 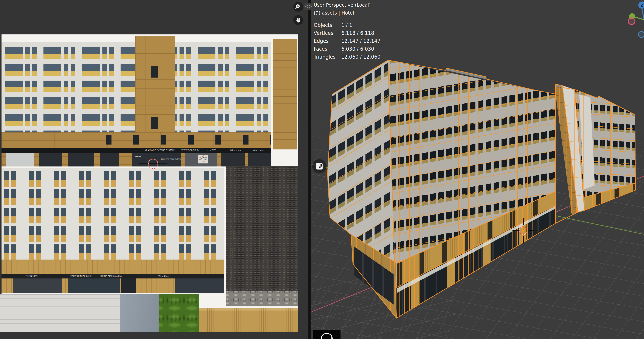 What do you see at coordinates (328, 41) in the screenshot?
I see `stat-label: Edges` at bounding box center [328, 41].